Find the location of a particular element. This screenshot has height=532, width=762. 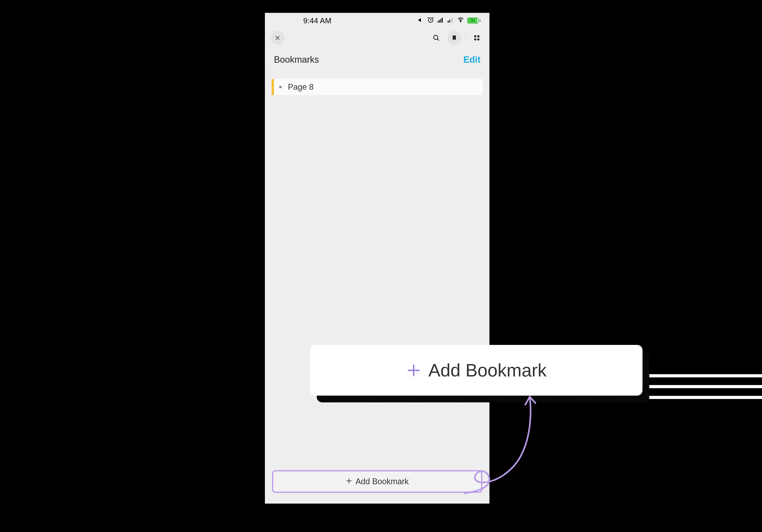

status-bar: 9:44 AM 92 is located at coordinates (377, 21).